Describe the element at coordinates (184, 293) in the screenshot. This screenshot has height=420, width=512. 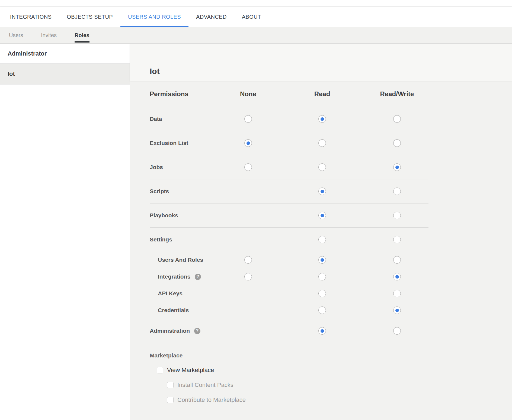
I see `permission-label: API Keys` at that location.